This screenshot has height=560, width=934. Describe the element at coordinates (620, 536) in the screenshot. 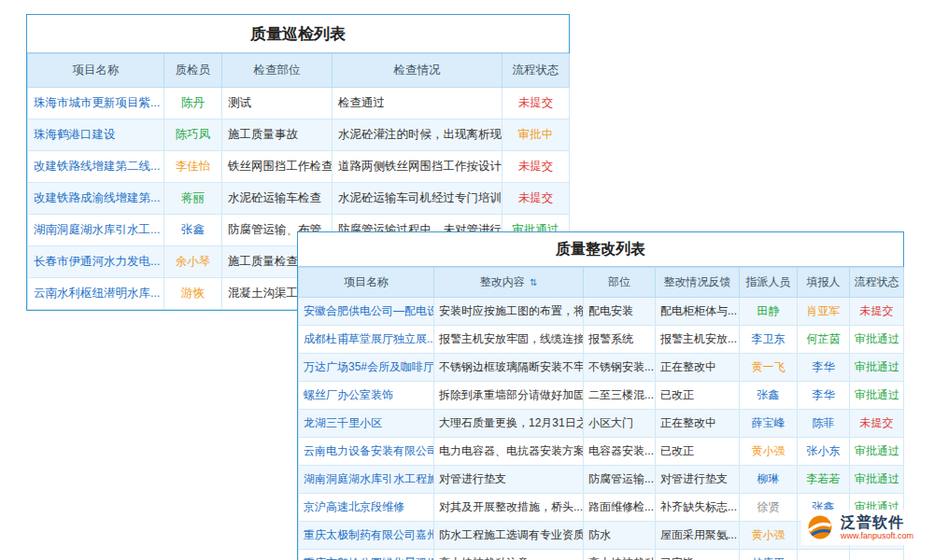

I see `cell-part: 防水` at that location.